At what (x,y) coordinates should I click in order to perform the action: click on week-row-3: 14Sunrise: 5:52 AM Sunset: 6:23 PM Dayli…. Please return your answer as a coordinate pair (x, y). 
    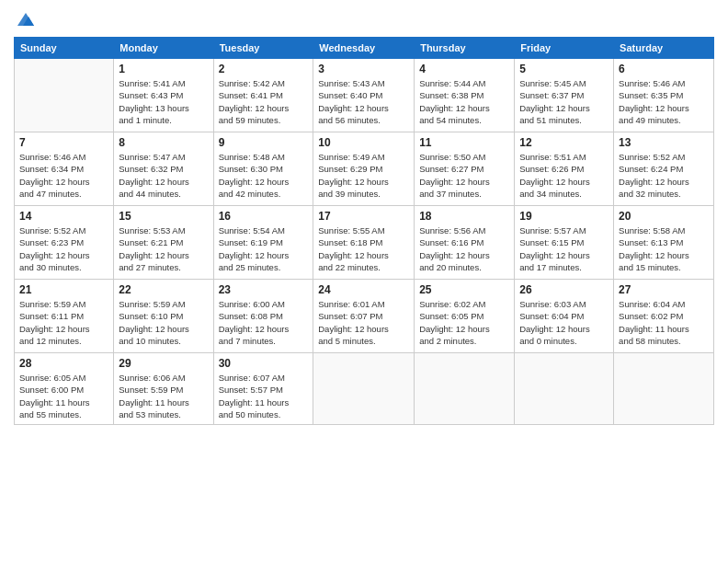
    Looking at the image, I should click on (364, 243).